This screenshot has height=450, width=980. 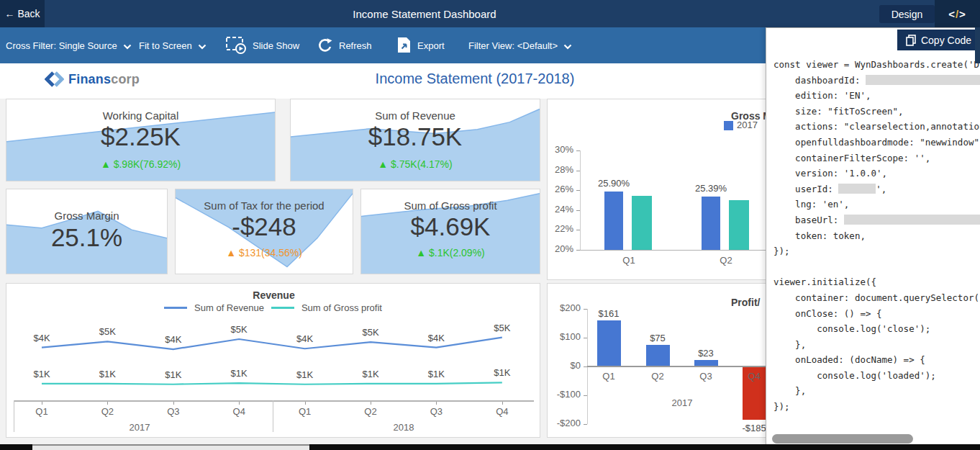 I want to click on code-text: });, so click(x=781, y=406).